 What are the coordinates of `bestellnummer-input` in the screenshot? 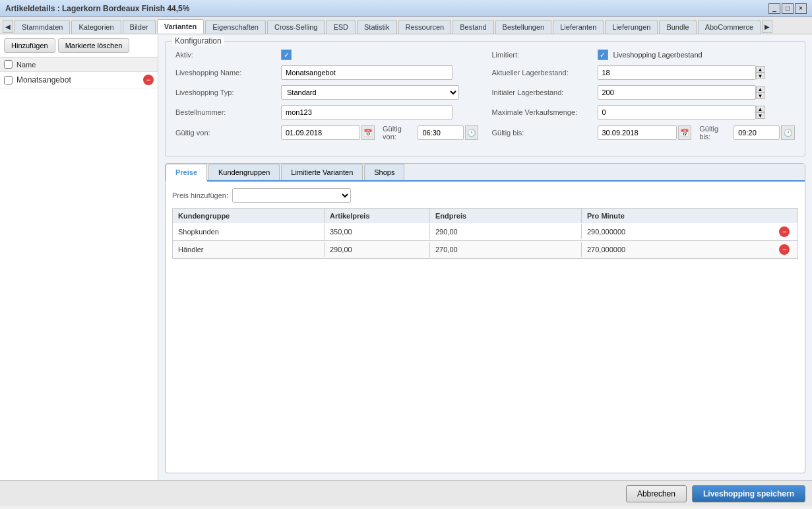 It's located at (367, 112).